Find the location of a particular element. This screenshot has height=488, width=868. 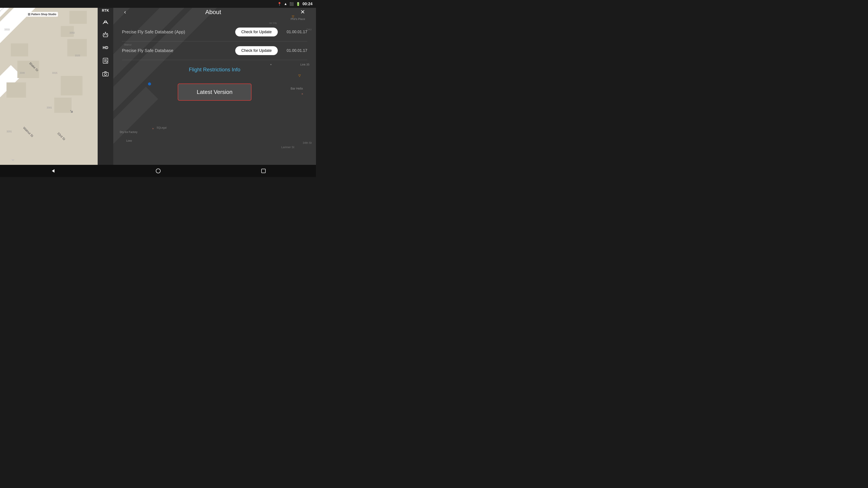

robot-icon is located at coordinates (105, 35).